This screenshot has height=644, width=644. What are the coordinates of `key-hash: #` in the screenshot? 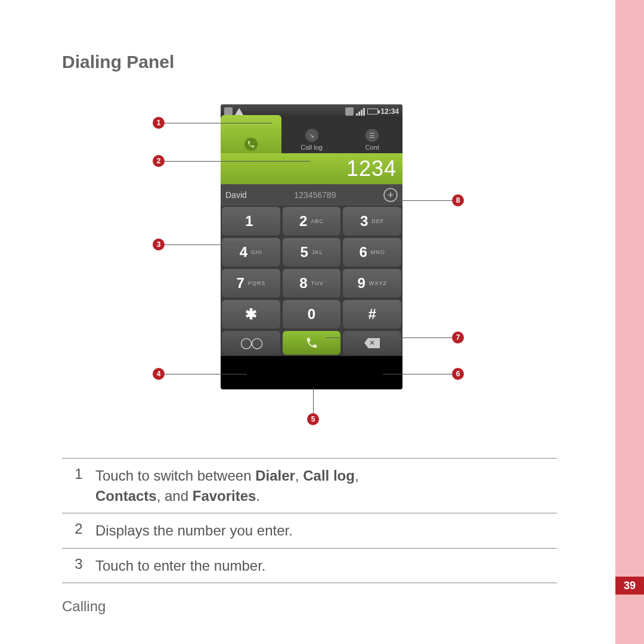 It's located at (372, 314).